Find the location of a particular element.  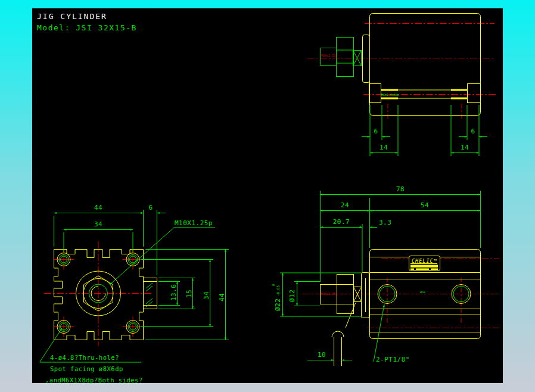

bore-label: ø32 is located at coordinates (423, 292).